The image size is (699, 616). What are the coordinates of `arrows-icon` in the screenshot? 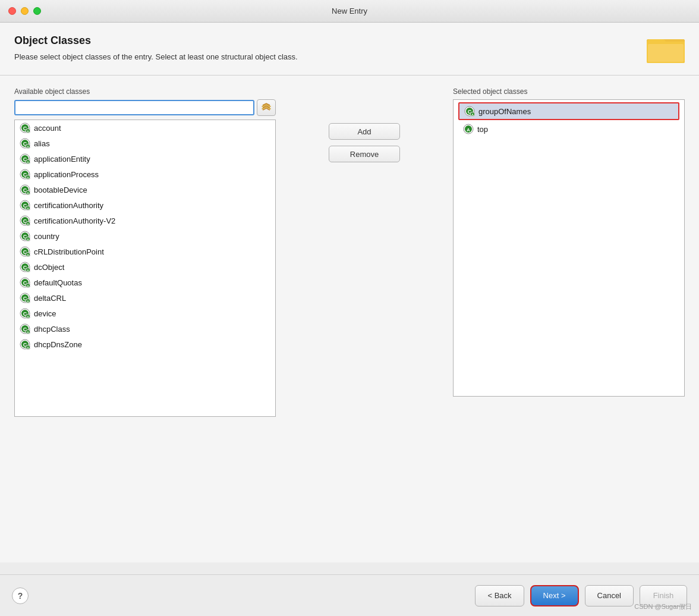 It's located at (266, 108).